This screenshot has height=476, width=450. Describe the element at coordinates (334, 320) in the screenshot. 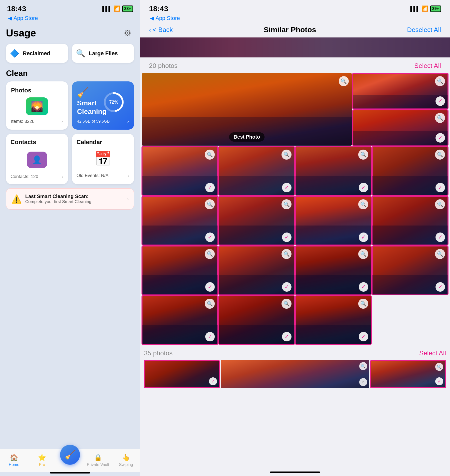

I see `photo-cell-5c: 🔍 ✓` at that location.